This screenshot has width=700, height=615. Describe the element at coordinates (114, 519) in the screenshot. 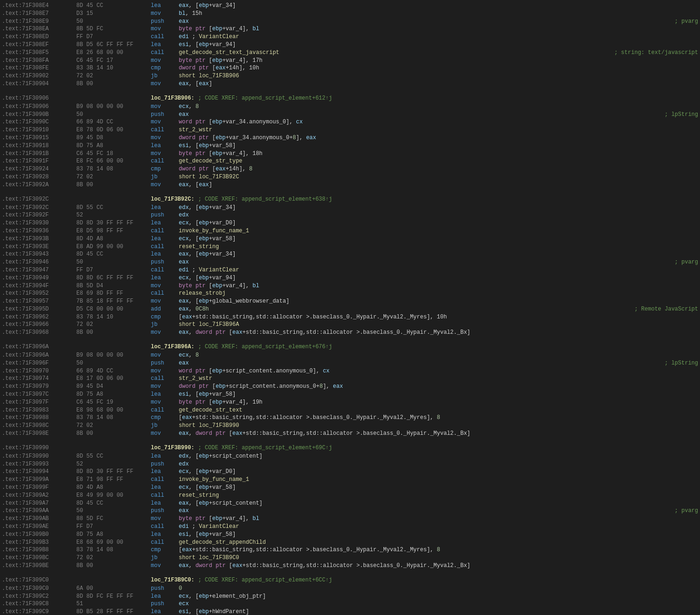

I see `bytes: 88 5D FC` at that location.